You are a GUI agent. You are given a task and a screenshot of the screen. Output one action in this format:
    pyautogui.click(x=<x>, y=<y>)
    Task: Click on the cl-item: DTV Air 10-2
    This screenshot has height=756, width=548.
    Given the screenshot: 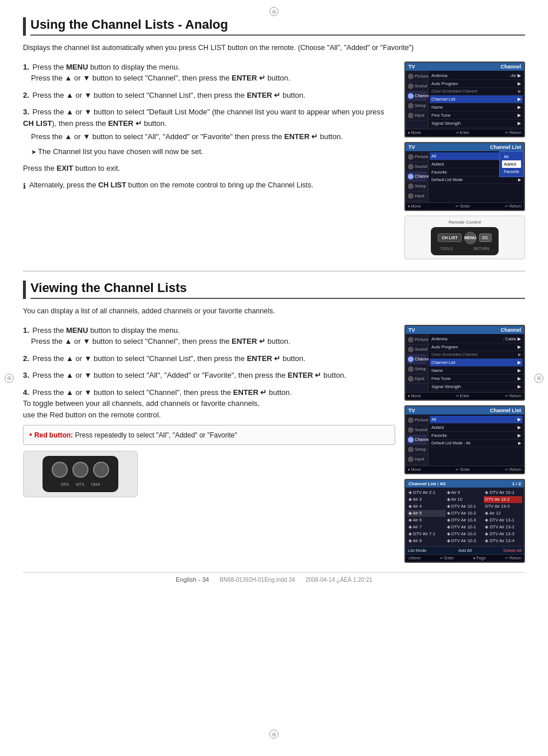 What is the action you would take?
    pyautogui.click(x=503, y=500)
    